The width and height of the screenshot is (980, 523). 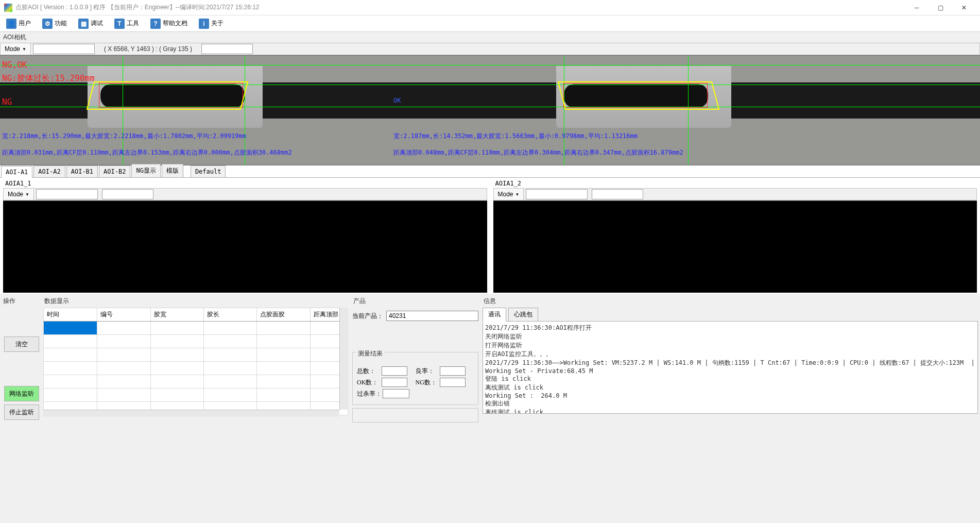 I want to click on product-panel: 产品 当前产品： 测量结果 总数： 良率： OK数： NG数： 过杀率：, so click(x=415, y=409).